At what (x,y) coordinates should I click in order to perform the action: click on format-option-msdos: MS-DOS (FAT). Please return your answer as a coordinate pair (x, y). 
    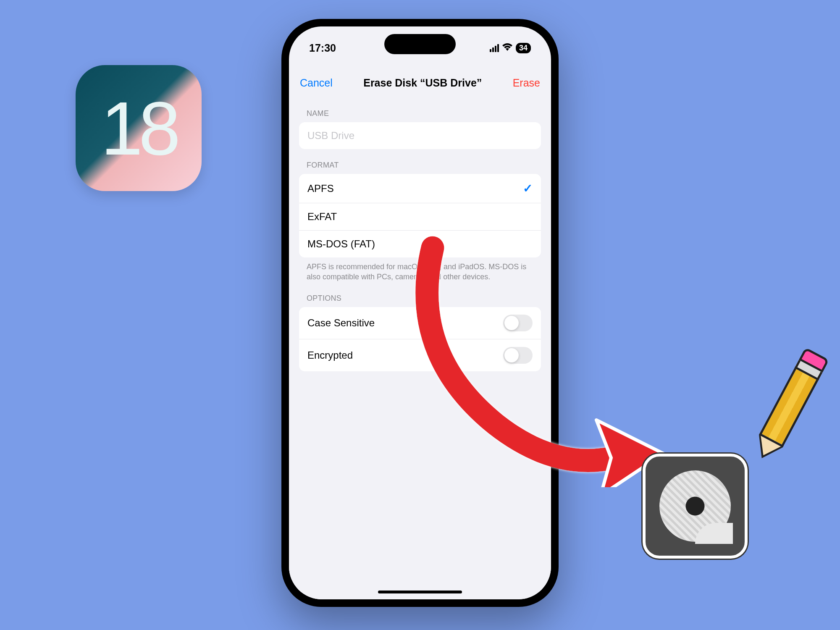
    Looking at the image, I should click on (420, 244).